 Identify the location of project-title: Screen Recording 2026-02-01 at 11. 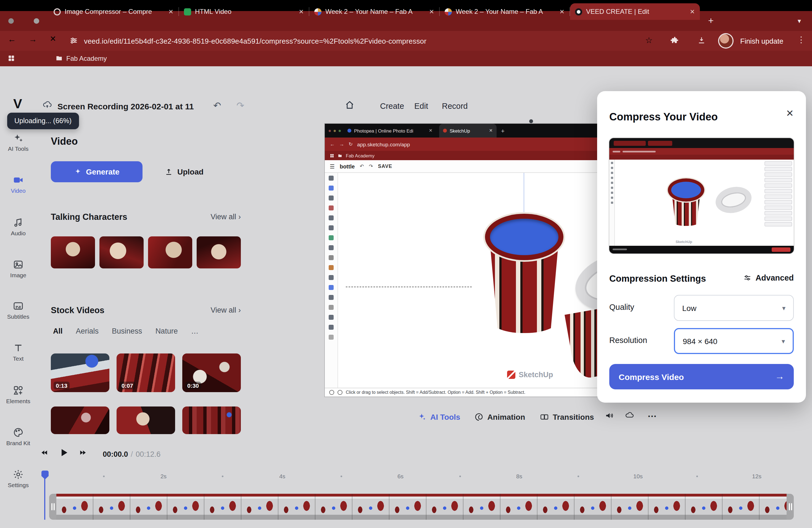
(126, 106).